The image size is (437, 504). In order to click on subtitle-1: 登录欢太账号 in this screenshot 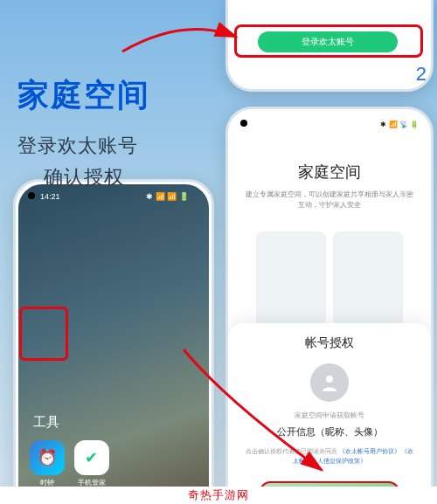, I will do `click(84, 146)`.